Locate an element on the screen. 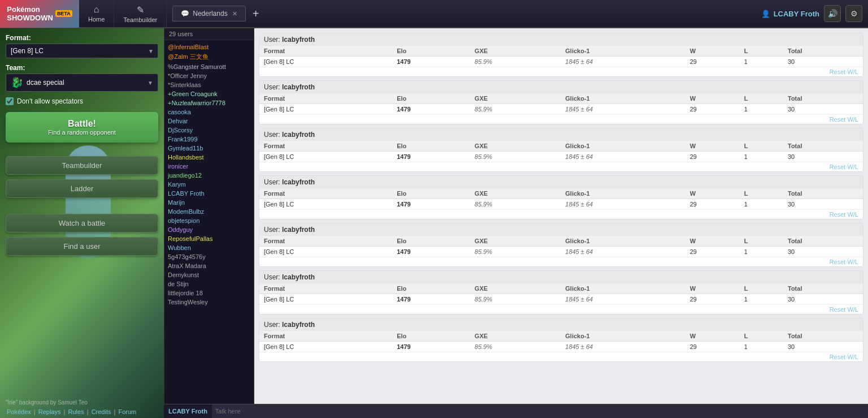 The width and height of the screenshot is (868, 418). sound-button: 🔊 is located at coordinates (832, 14).